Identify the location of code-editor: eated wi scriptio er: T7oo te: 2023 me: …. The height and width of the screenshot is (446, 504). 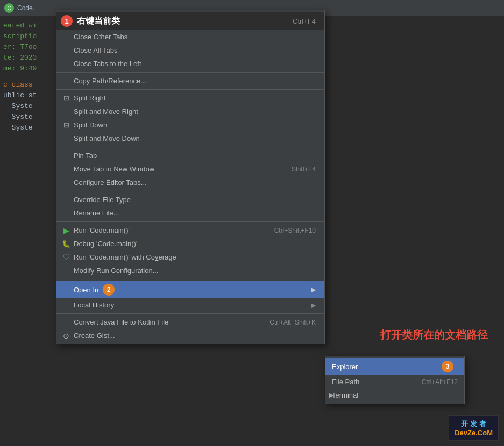
(28, 231).